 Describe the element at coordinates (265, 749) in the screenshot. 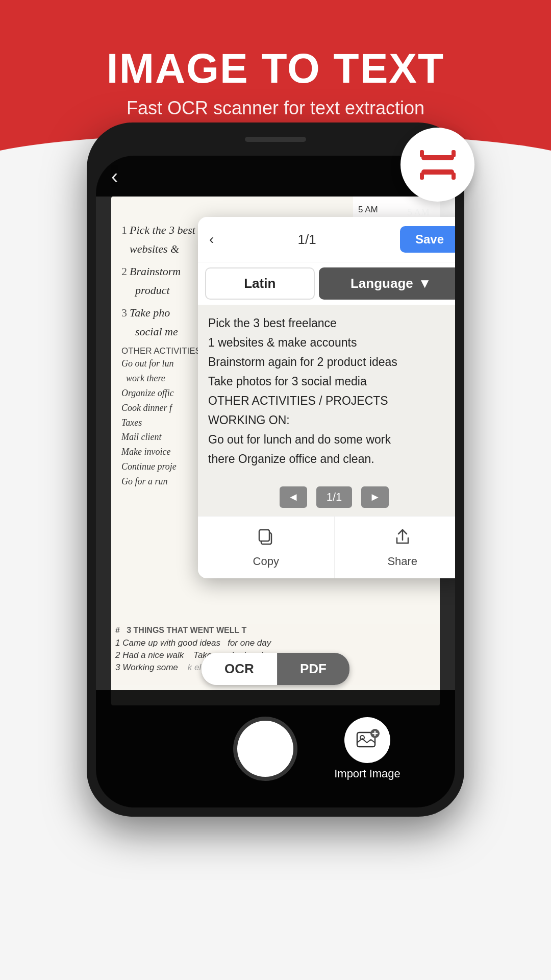

I see `shutter-button` at that location.